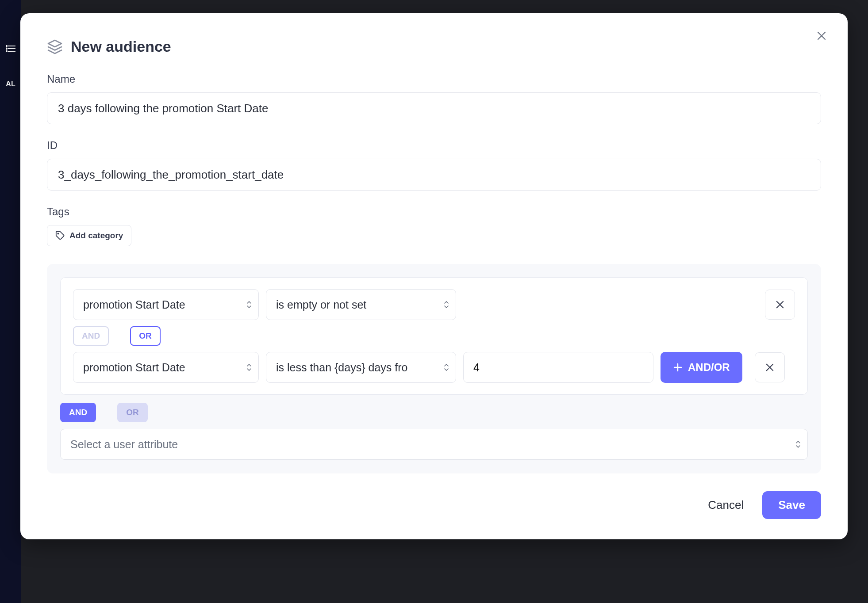  I want to click on id-input, so click(434, 175).